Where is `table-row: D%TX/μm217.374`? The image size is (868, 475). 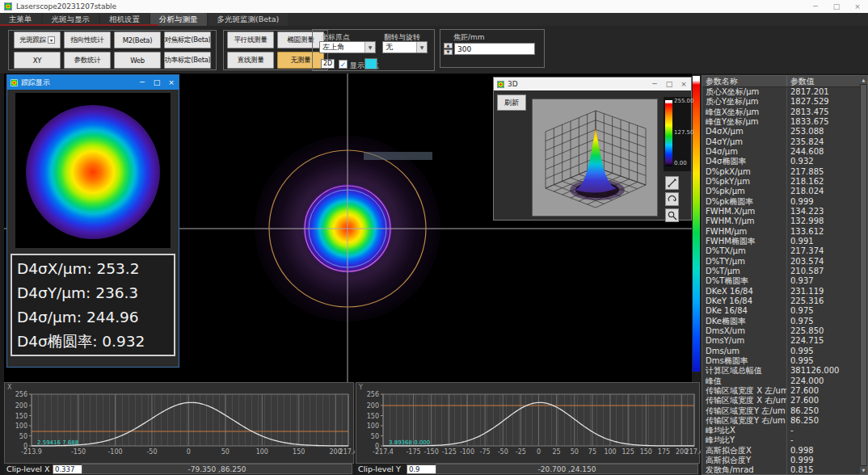
table-row: D%TX/μm217.374 is located at coordinates (781, 251).